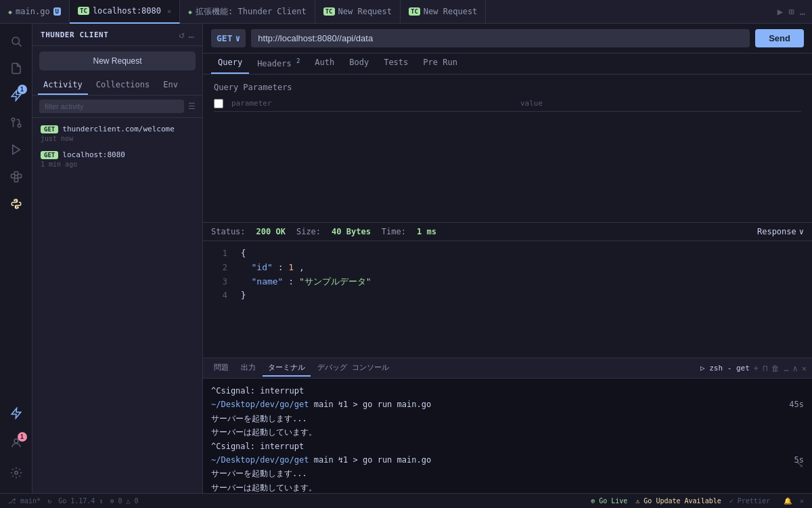  What do you see at coordinates (16, 443) in the screenshot?
I see `account-icon-btn: 1` at bounding box center [16, 443].